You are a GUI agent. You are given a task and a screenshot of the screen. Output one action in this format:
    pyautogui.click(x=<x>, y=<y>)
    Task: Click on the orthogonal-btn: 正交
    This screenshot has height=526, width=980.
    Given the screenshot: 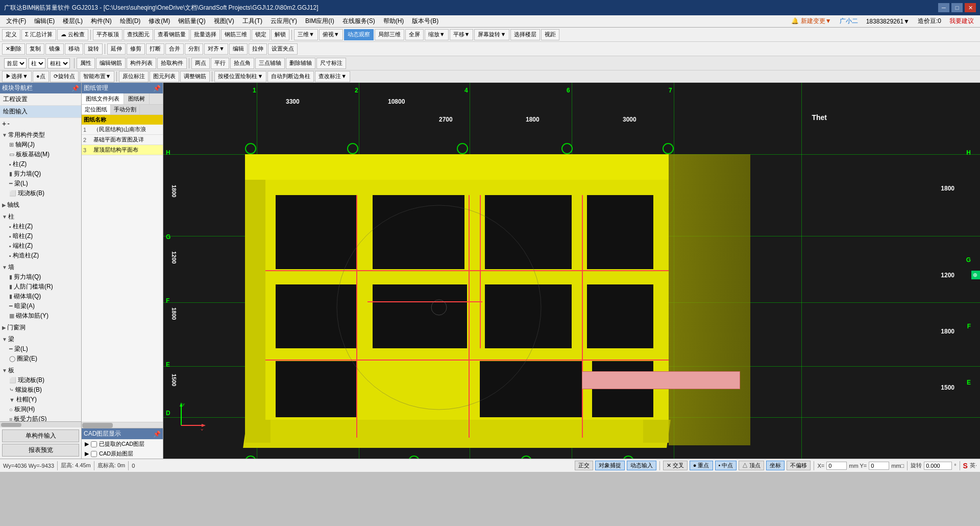 What is the action you would take?
    pyautogui.click(x=584, y=466)
    